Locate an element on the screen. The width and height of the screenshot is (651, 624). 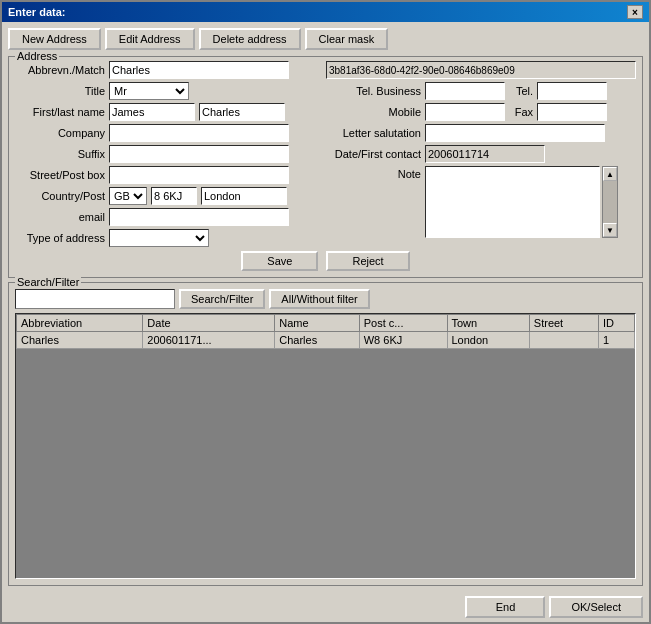
suffix-row: Suffix is located at coordinates (166, 154).